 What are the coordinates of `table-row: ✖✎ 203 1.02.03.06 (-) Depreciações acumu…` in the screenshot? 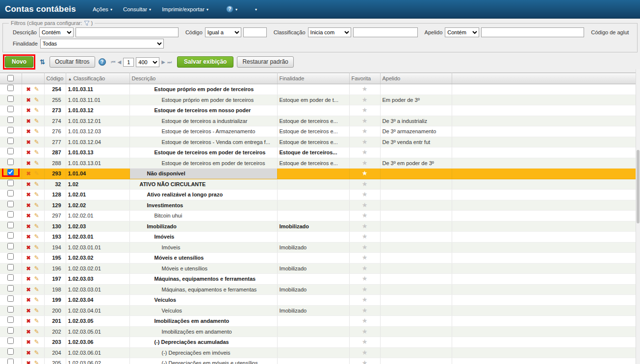 It's located at (320, 342).